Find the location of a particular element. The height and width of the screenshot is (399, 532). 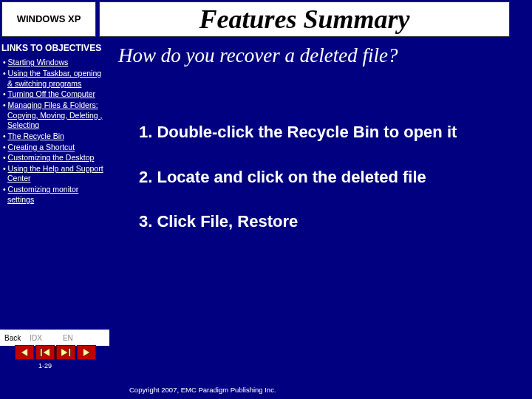

nav-back: Back is located at coordinates (13, 338).